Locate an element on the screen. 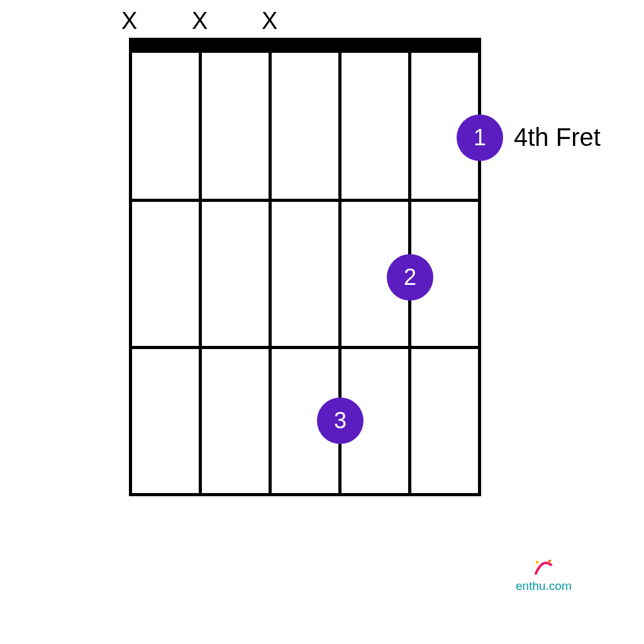 The height and width of the screenshot is (644, 644). finger-dot-3: 3 is located at coordinates (340, 421).